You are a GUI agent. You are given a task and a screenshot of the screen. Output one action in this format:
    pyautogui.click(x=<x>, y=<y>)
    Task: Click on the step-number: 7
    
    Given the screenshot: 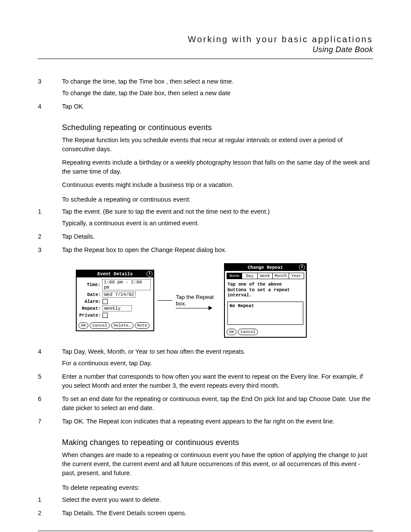 What is the action you would take?
    pyautogui.click(x=44, y=421)
    